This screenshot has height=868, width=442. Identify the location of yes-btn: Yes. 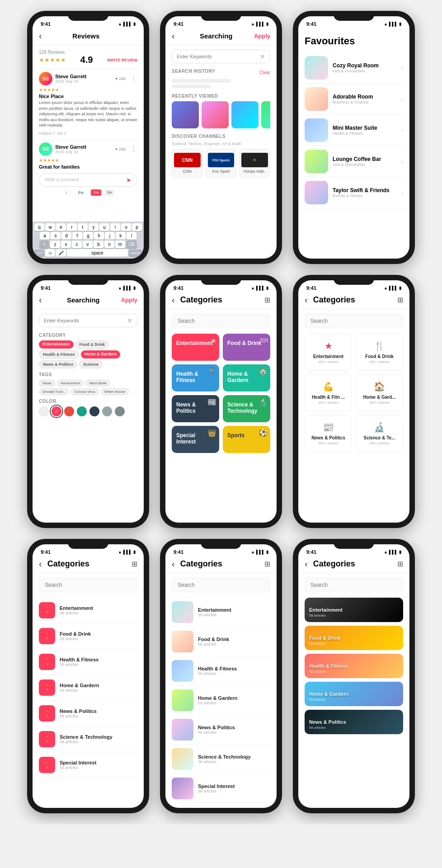
(96, 193).